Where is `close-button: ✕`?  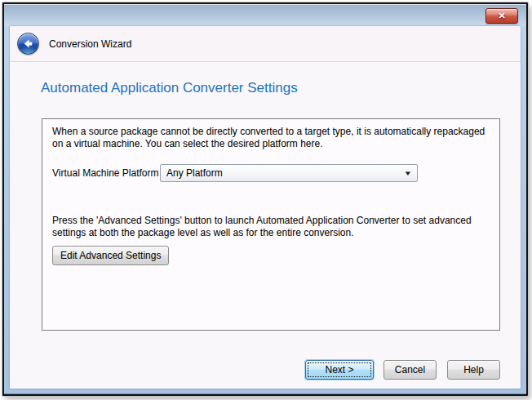 close-button: ✕ is located at coordinates (502, 16).